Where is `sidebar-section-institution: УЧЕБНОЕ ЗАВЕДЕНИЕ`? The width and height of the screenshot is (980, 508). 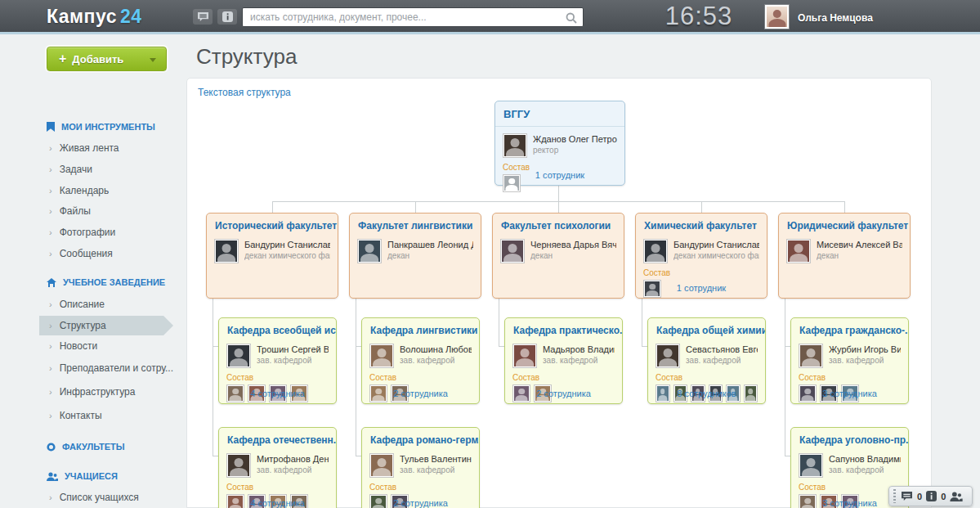 sidebar-section-institution: УЧЕБНОЕ ЗАВЕДЕНИЕ is located at coordinates (106, 282).